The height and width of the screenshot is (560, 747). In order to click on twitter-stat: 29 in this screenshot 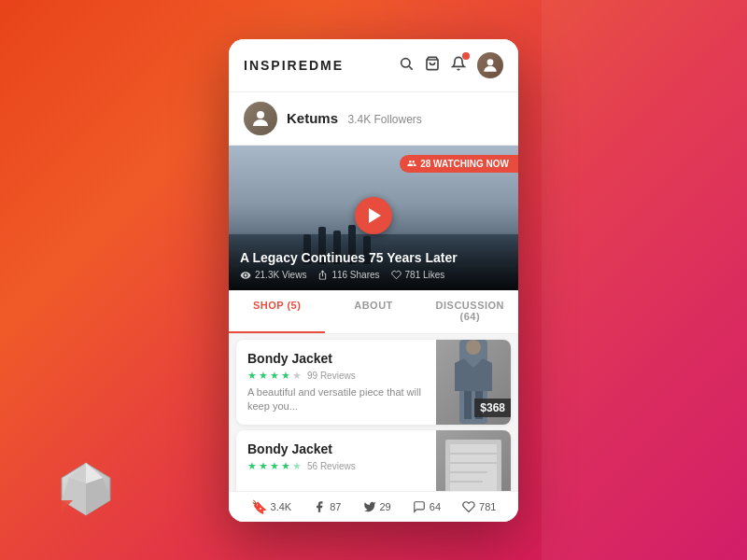, I will do `click(377, 507)`.